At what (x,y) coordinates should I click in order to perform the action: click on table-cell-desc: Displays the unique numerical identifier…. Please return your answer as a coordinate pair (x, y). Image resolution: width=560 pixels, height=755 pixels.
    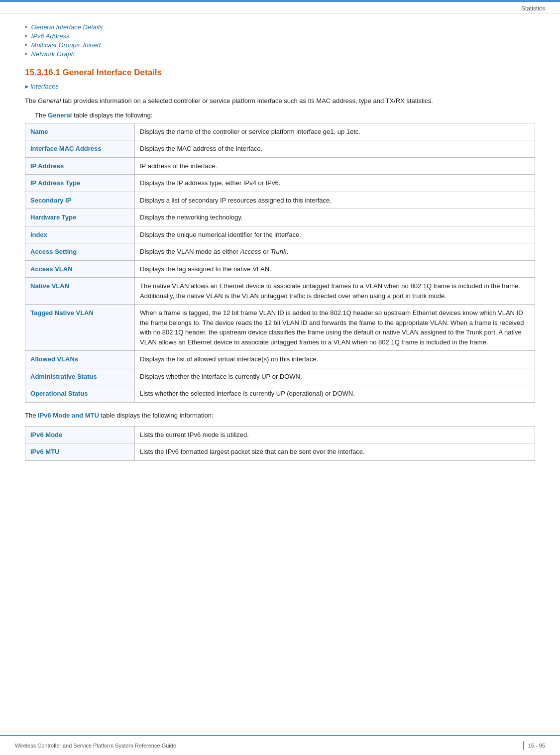
    Looking at the image, I should click on (335, 235).